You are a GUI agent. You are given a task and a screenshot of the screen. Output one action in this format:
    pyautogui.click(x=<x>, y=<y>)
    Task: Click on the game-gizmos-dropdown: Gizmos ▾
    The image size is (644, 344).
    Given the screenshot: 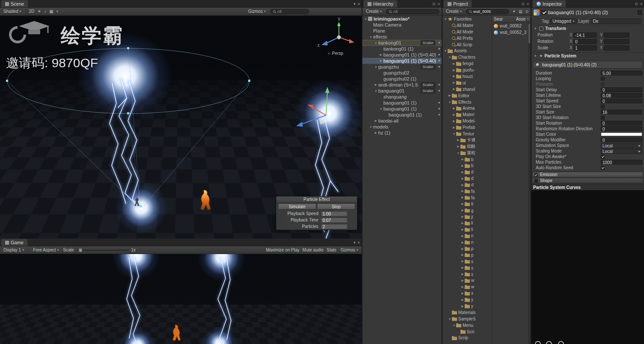 What is the action you would take?
    pyautogui.click(x=349, y=250)
    